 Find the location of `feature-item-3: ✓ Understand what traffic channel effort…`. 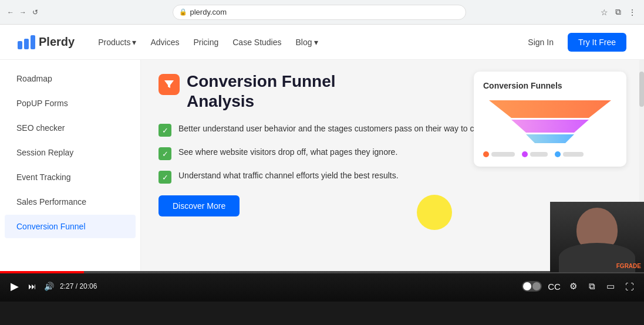

feature-item-3: ✓ Understand what traffic channel effort… is located at coordinates (392, 177).